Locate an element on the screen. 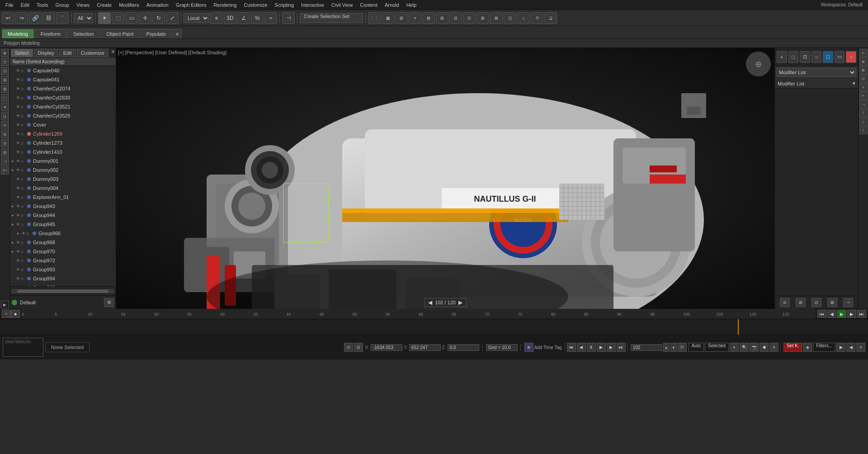  transport-prev: ◀ is located at coordinates (581, 347).